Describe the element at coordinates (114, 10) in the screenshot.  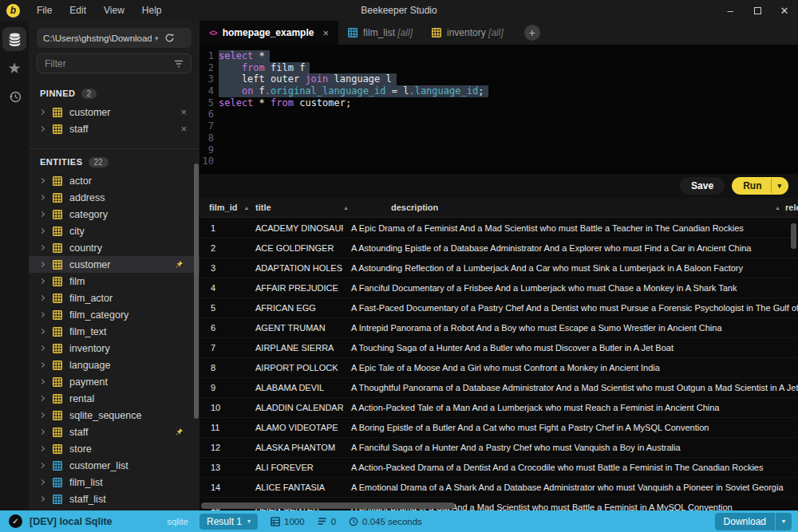
I see `menu-view: View` at that location.